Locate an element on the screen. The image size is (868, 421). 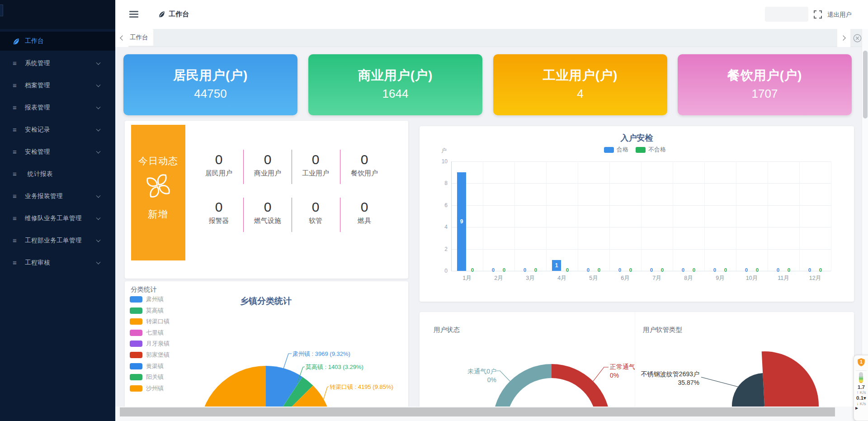
sidebar-item-engineering-workorder: ≡工程部业务工单管理 is located at coordinates (58, 241).